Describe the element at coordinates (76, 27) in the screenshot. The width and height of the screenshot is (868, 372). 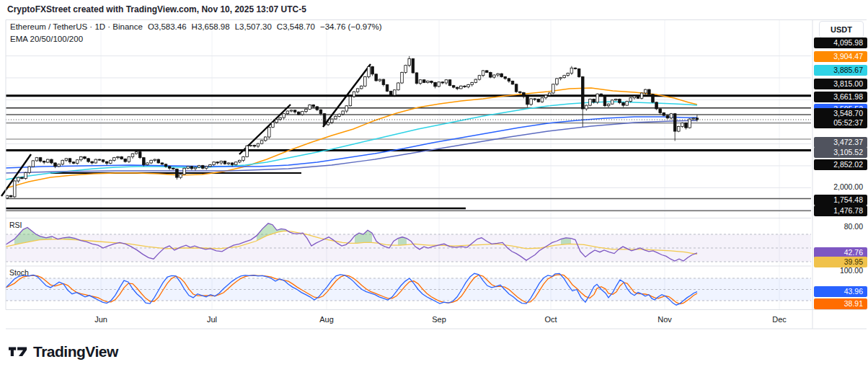
I see `symbol-title: Ethereum / TetherUS · 1D · Binance` at that location.